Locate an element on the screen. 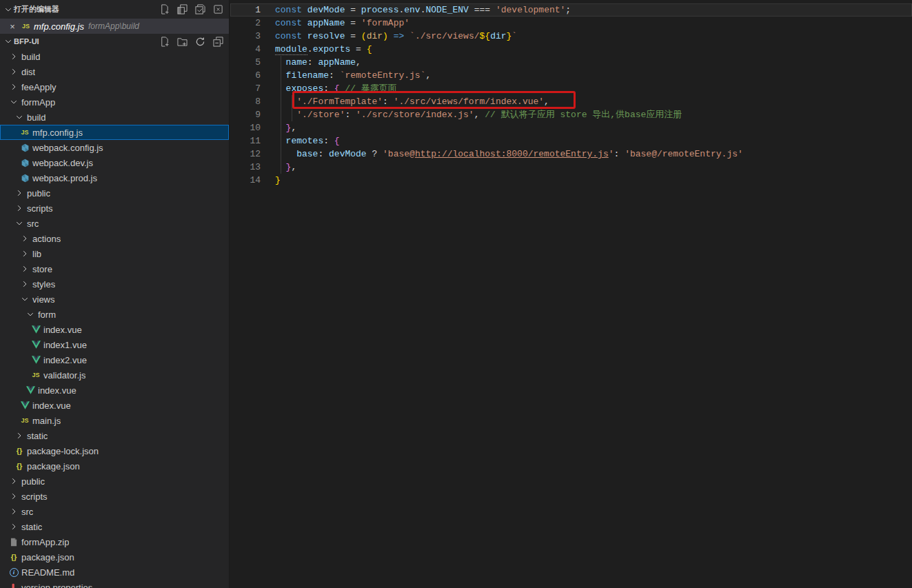 This screenshot has height=588, width=912. refresh-explorer-icon is located at coordinates (200, 41).